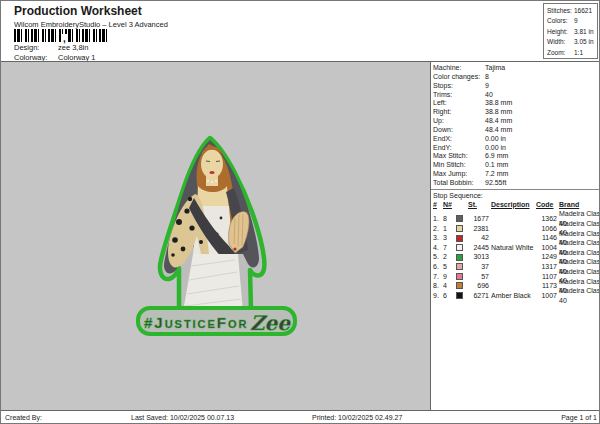 The width and height of the screenshot is (600, 424). Describe the element at coordinates (357, 418) in the screenshot. I see `printed-text: Printed: 10/02/2025 02.49.27` at that location.